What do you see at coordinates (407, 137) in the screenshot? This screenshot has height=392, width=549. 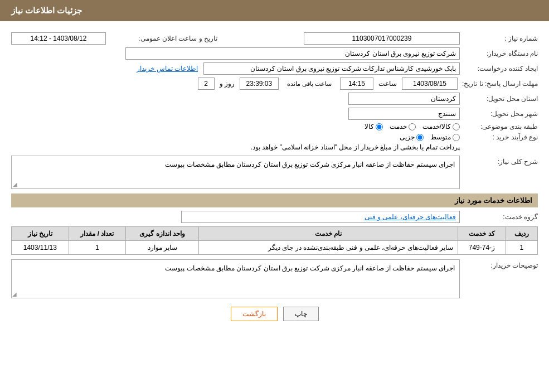 I see `process-jozi-label: جزیی` at bounding box center [407, 137].